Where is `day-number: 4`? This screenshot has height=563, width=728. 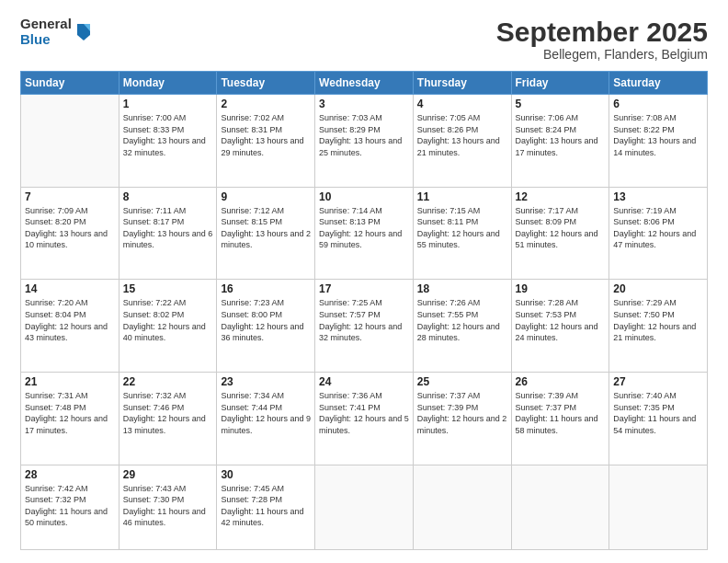 day-number: 4 is located at coordinates (462, 104).